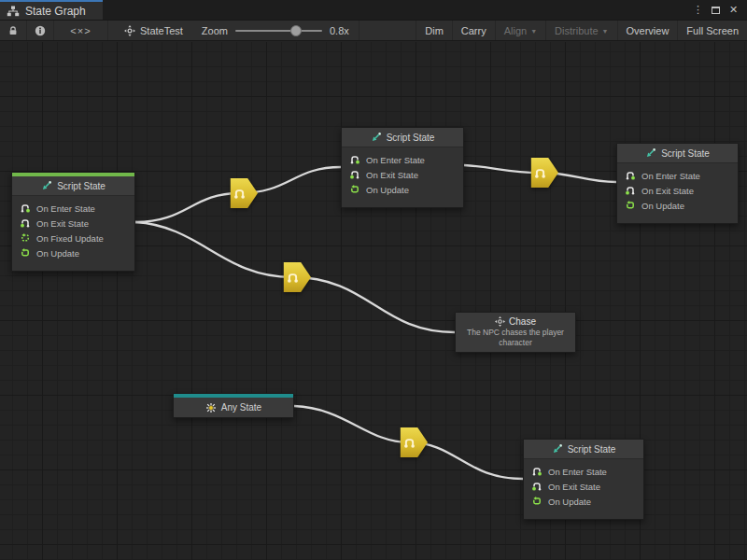 The width and height of the screenshot is (747, 560). What do you see at coordinates (719, 9) in the screenshot?
I see `window-controls: ⋮ ✕` at bounding box center [719, 9].